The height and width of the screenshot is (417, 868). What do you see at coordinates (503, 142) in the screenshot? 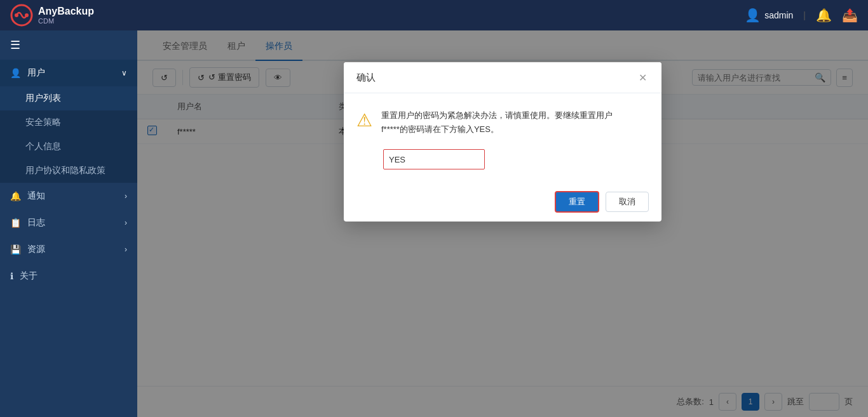
I see `confirm-dialog: 确认 ✕ ⚠ 重置用户的密码为紧急解决办法，请慎重使用。要继续重置用户f****…` at bounding box center [503, 142].